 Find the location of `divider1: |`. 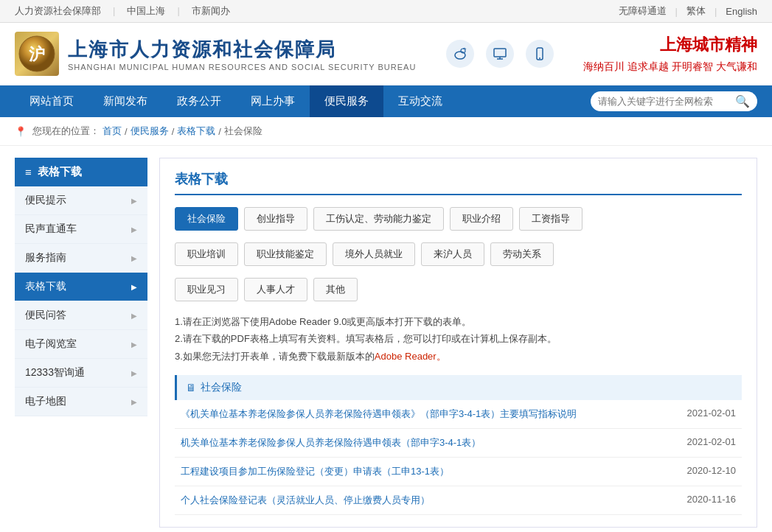

divider1: | is located at coordinates (677, 12).